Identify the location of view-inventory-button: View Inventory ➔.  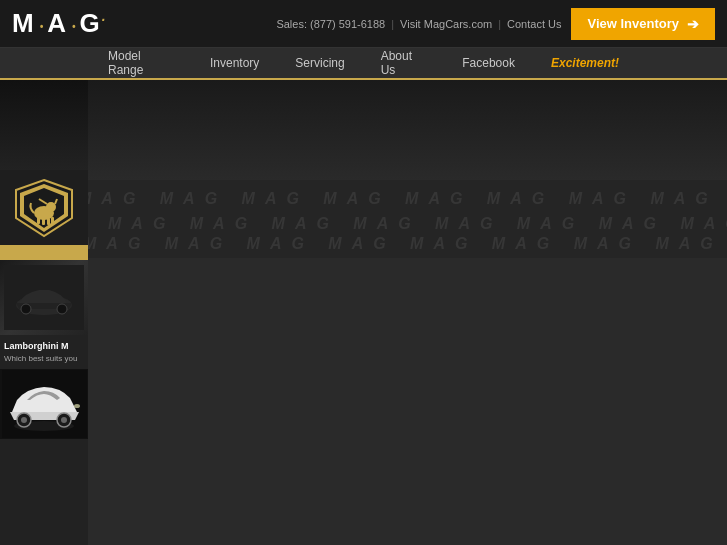
(643, 24).